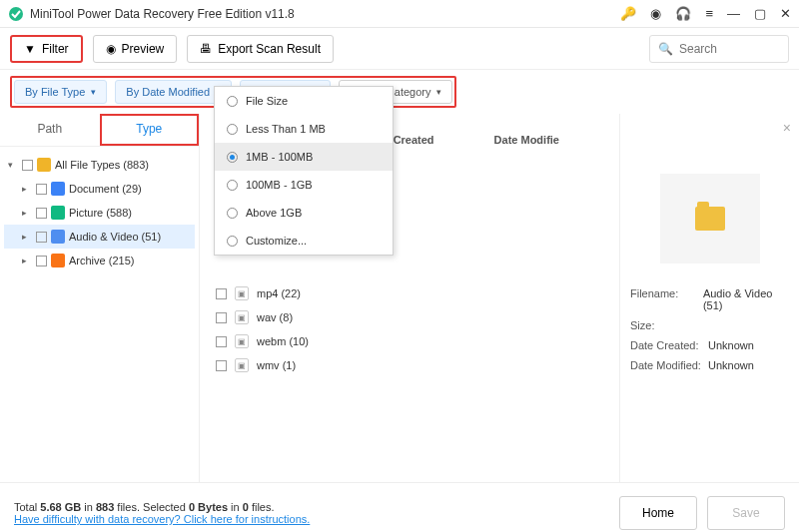  What do you see at coordinates (100, 130) in the screenshot?
I see `sidebar-tabs: Path Type` at bounding box center [100, 130].